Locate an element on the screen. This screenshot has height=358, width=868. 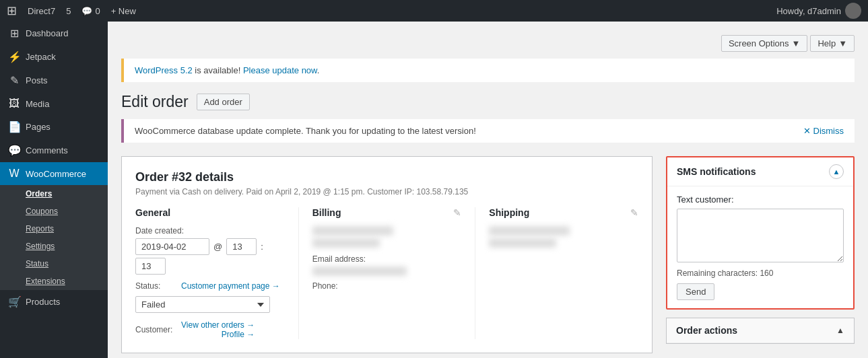
sidebar-item-posts: ✎ Posts is located at coordinates (54, 81).